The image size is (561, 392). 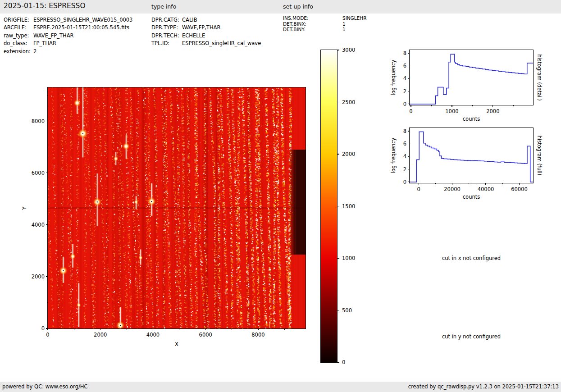 What do you see at coordinates (54, 36) in the screenshot?
I see `info-value: WAVE_FP_THAR` at bounding box center [54, 36].